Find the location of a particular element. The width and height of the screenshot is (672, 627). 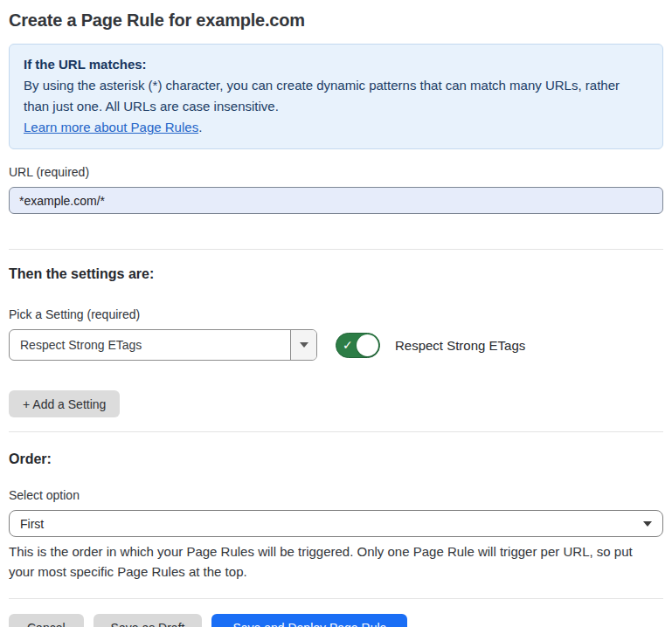

save-draft-button: Save as Draft is located at coordinates (149, 620).